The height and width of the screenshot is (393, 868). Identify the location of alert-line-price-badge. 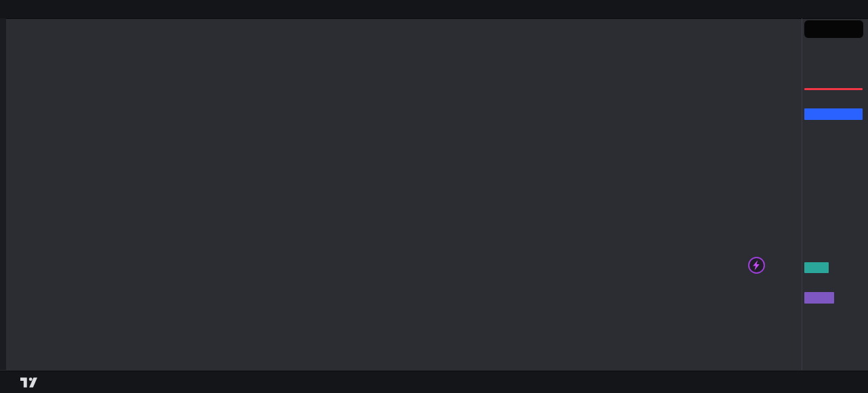
(833, 114).